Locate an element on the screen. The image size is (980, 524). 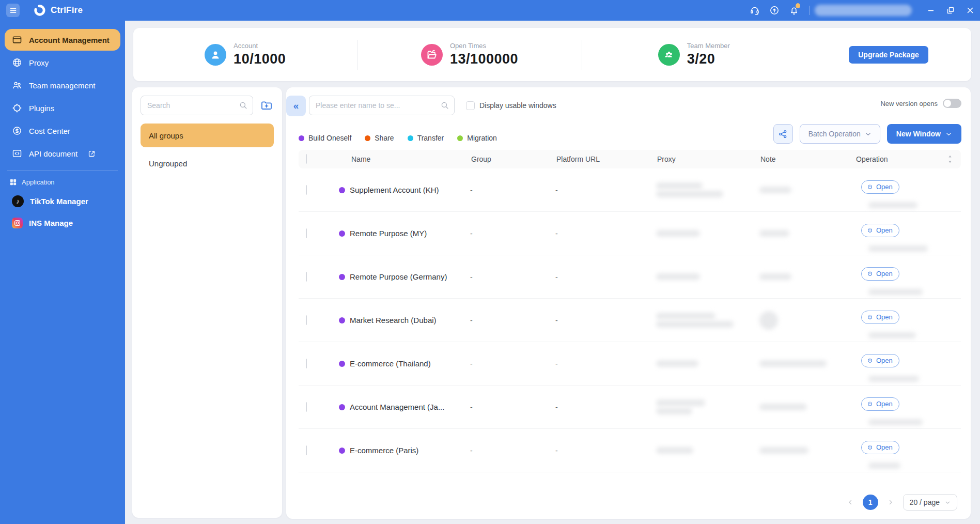
table-row: Market Research (Dubai) - - Open is located at coordinates (630, 320).